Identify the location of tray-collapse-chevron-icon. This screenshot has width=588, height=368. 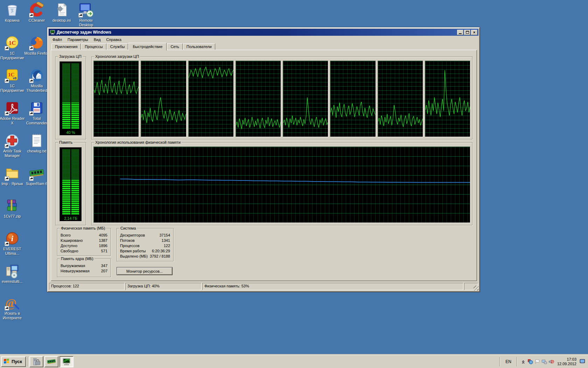
(523, 362).